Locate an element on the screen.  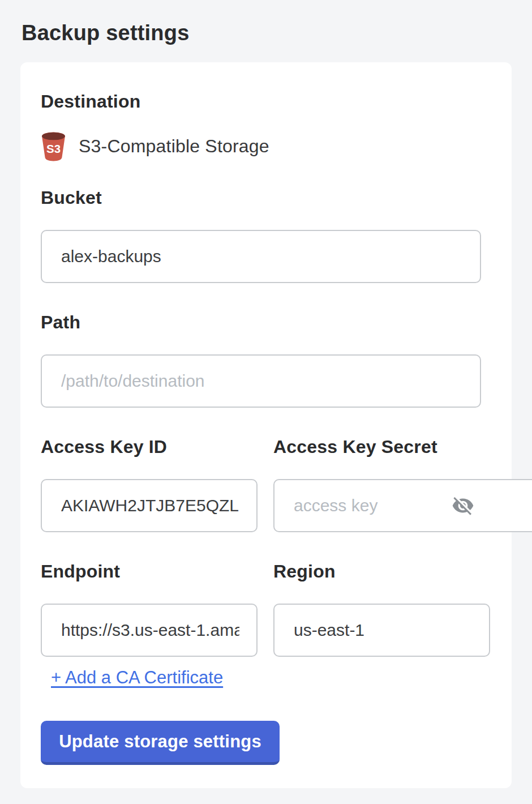
path-input is located at coordinates (261, 381).